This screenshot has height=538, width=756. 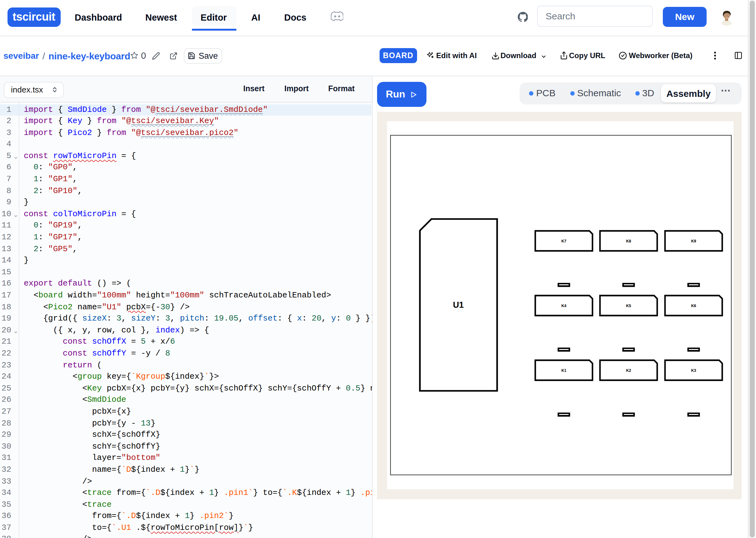 I want to click on svg-text: K1, so click(x=563, y=370).